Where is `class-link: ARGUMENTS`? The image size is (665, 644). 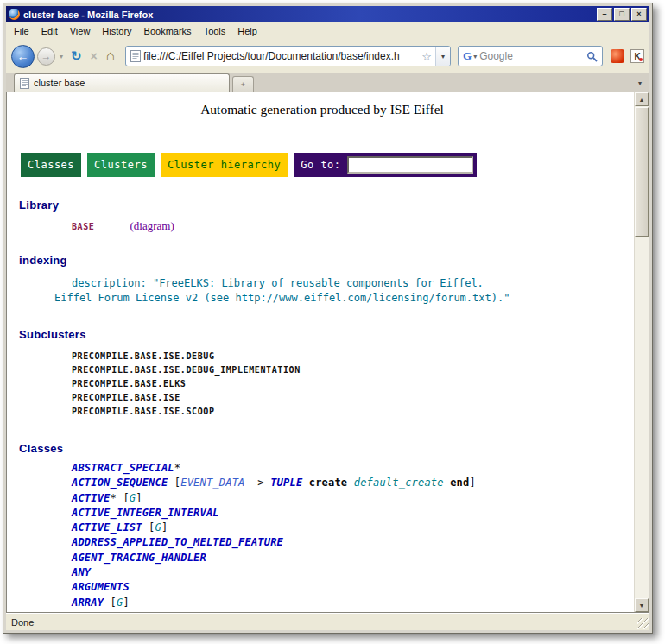 class-link: ARGUMENTS is located at coordinates (100, 587).